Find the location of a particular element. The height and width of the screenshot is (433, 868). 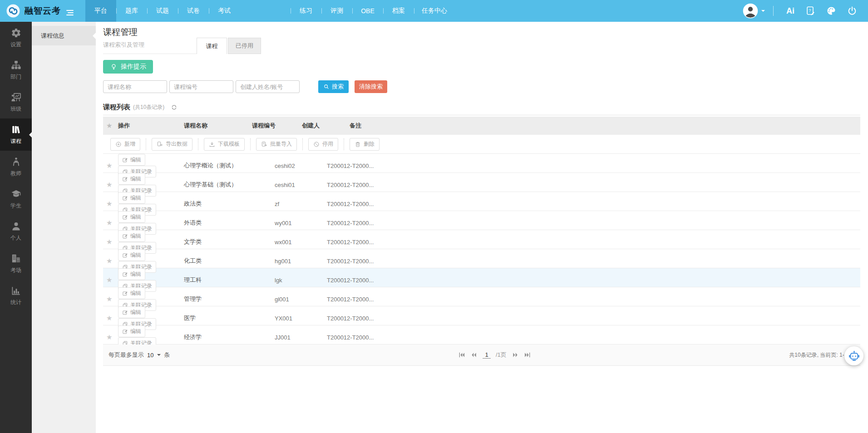

course-name-input is located at coordinates (135, 87).